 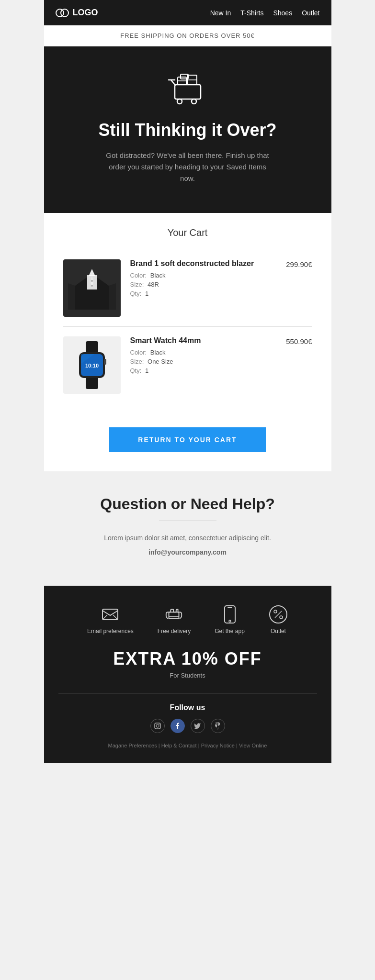 What do you see at coordinates (188, 538) in the screenshot?
I see `help-body: Lorem ipsum dolor sit amet, consectetuer…` at bounding box center [188, 538].